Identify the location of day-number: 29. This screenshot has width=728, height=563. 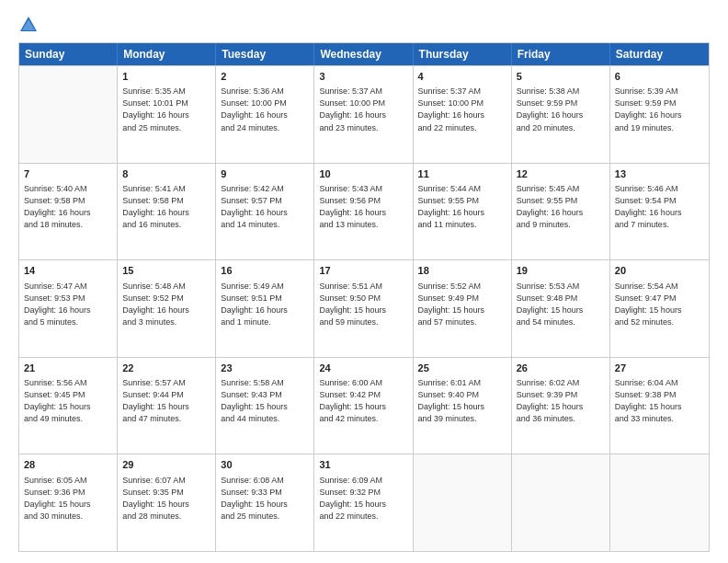
(166, 465).